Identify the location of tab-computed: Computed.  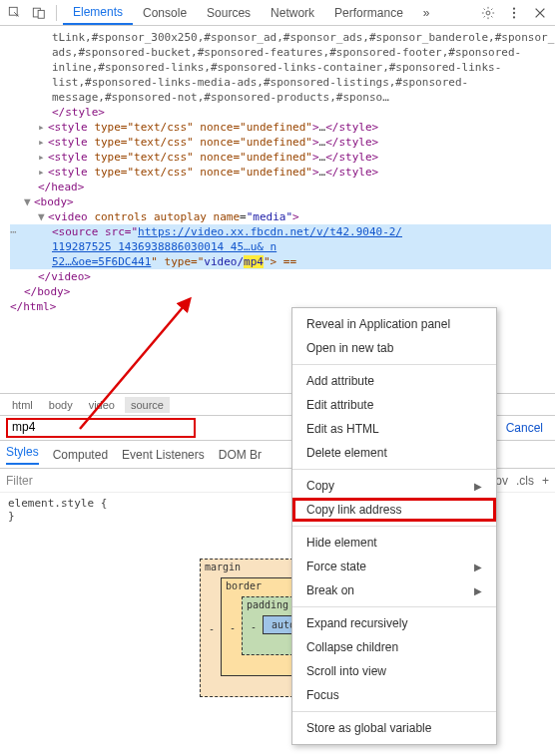
(80, 455).